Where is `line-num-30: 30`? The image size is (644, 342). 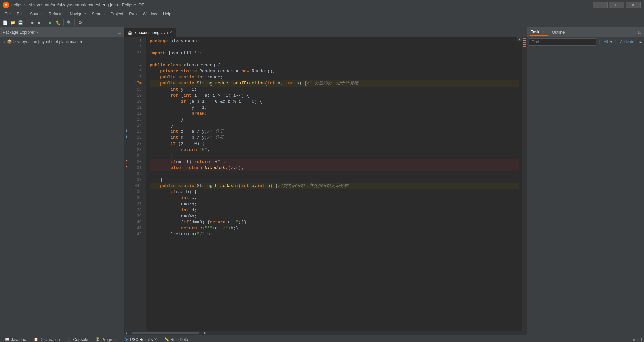 line-num-30: 30 is located at coordinates (137, 162).